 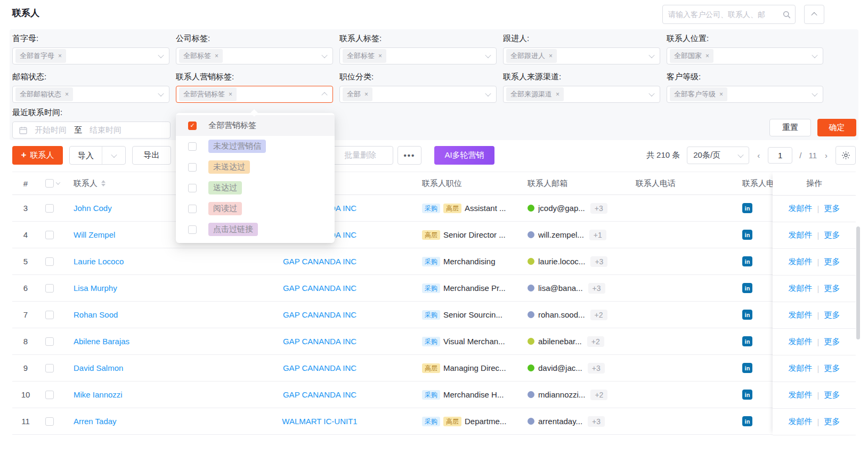 I want to click on marketing-option: 未送达过, so click(x=255, y=167).